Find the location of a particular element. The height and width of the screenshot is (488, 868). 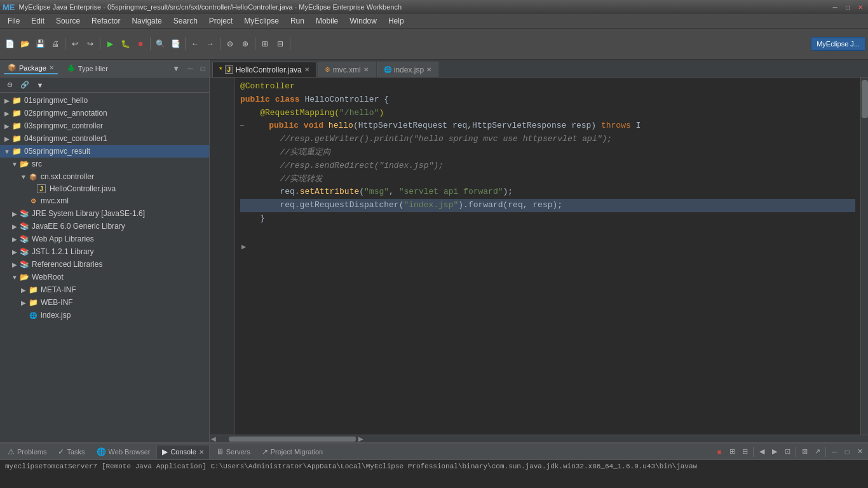

hscroll-left: ◀ is located at coordinates (214, 438).